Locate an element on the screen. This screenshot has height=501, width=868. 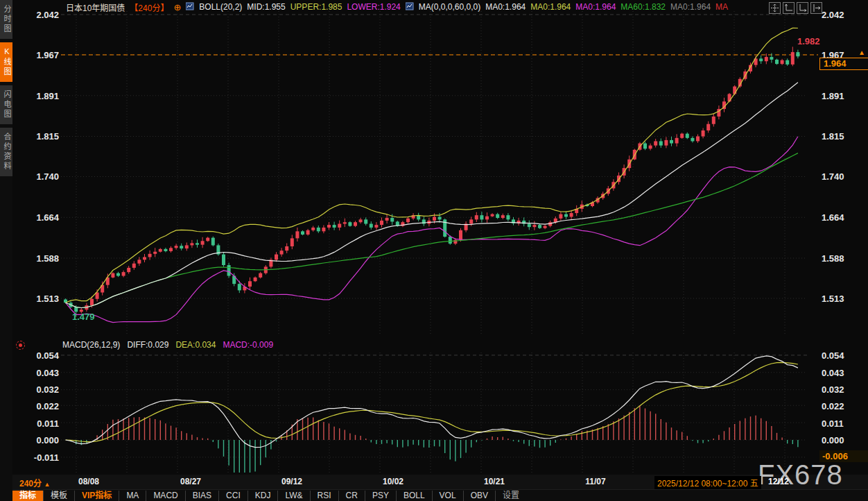
toolbar-item-cci: CCI is located at coordinates (234, 495).